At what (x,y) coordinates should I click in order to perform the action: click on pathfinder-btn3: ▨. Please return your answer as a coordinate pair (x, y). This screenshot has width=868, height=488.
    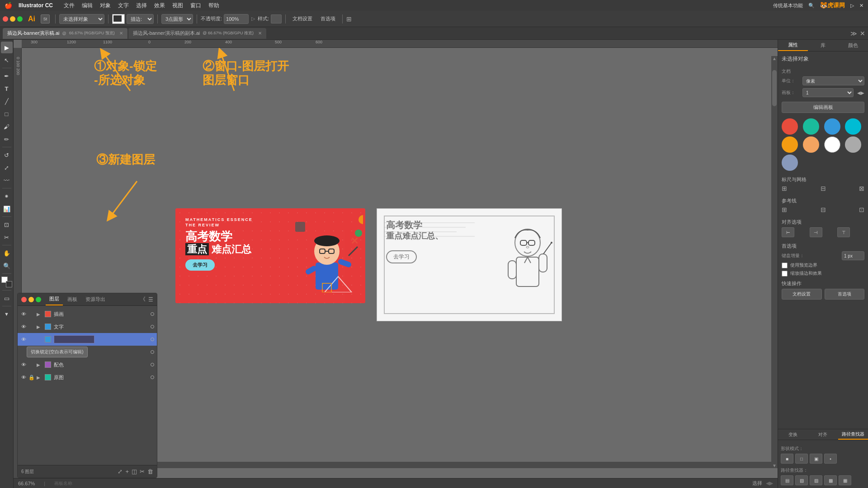
    Looking at the image, I should click on (816, 480).